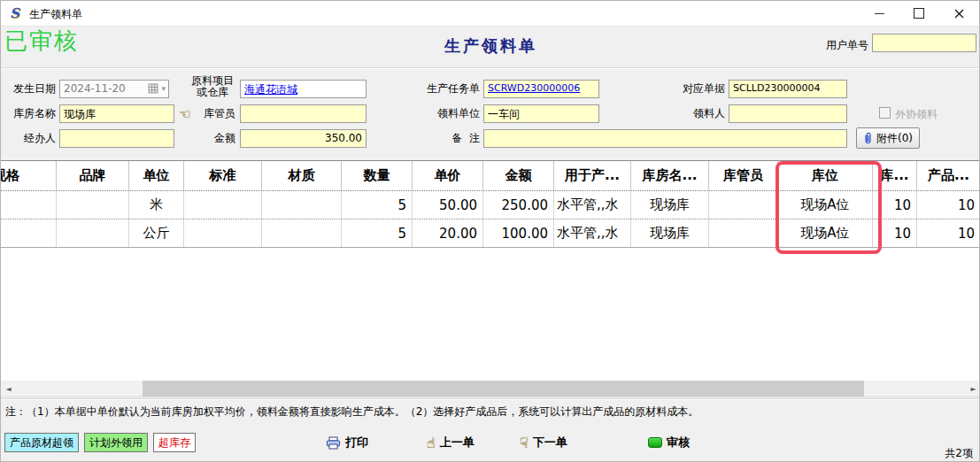  Describe the element at coordinates (503, 389) in the screenshot. I see `scrollbar-thumb` at that location.